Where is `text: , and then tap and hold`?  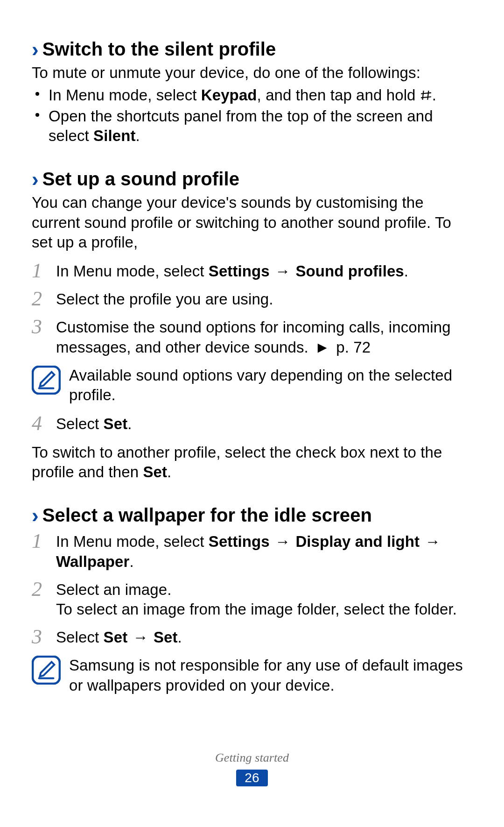
text: , and then tap and hold is located at coordinates (339, 95).